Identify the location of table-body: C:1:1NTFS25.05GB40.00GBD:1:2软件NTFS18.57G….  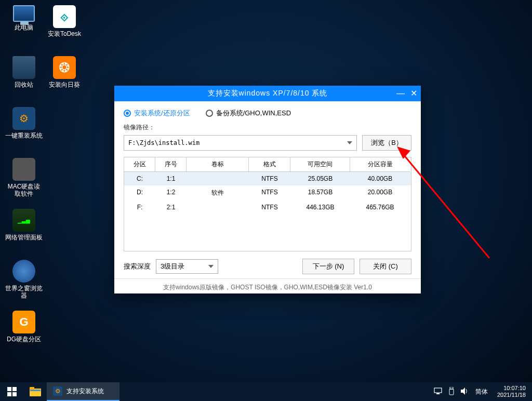
(268, 211).